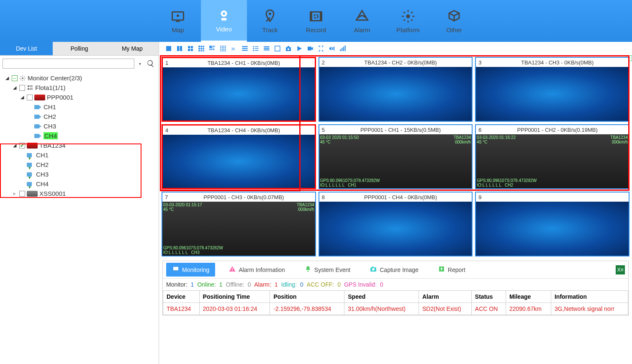  What do you see at coordinates (589, 297) in the screenshot?
I see `col-header: Information` at bounding box center [589, 297].